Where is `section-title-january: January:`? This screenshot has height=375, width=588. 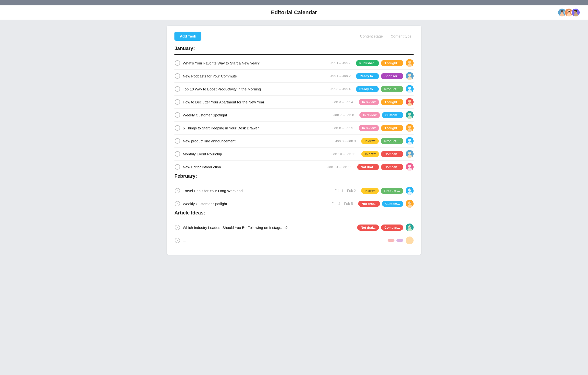 section-title-january: January: is located at coordinates (294, 49).